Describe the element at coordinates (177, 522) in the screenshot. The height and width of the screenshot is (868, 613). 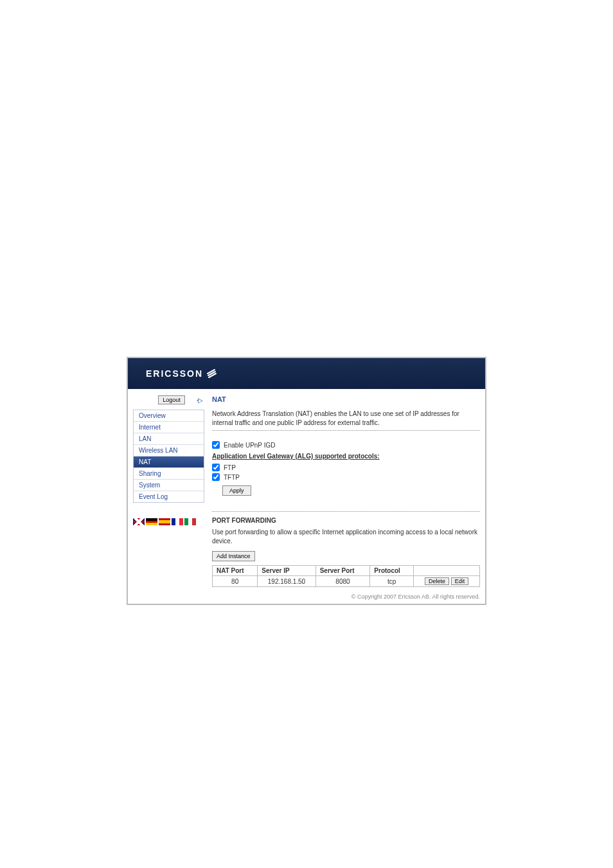
I see `flag-fr-icon` at that location.